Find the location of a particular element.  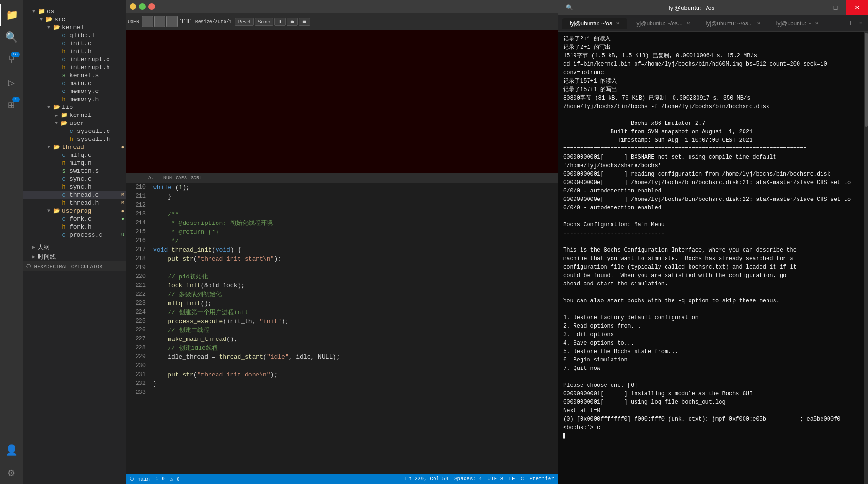

tree-item-interrupt-h: h interrupt.h is located at coordinates (74, 68).